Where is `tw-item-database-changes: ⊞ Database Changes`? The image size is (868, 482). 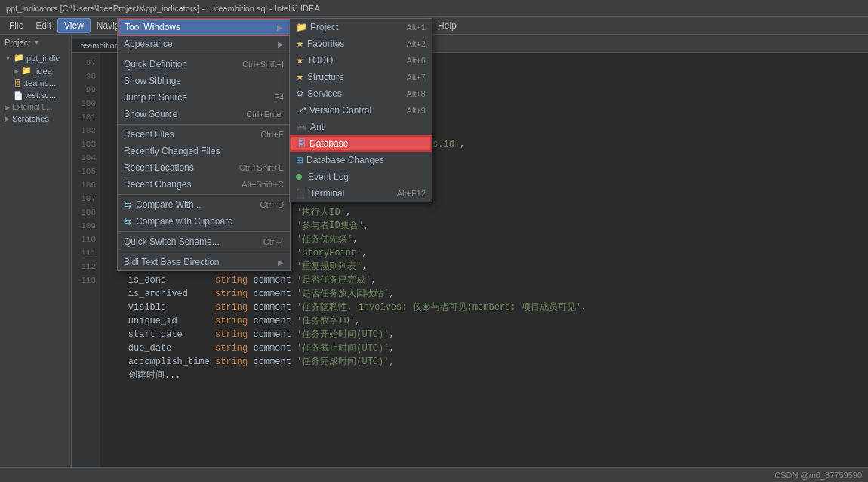
tw-item-database-changes: ⊞ Database Changes is located at coordinates (361, 160).